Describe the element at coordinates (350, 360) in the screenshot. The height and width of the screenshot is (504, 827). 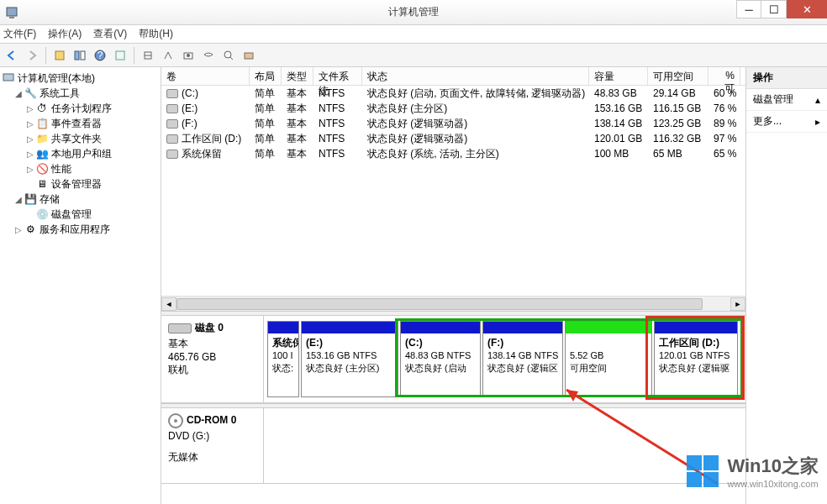
I see `partition: (E:)153.16 GB NTFS状态良好 (主分区)` at that location.